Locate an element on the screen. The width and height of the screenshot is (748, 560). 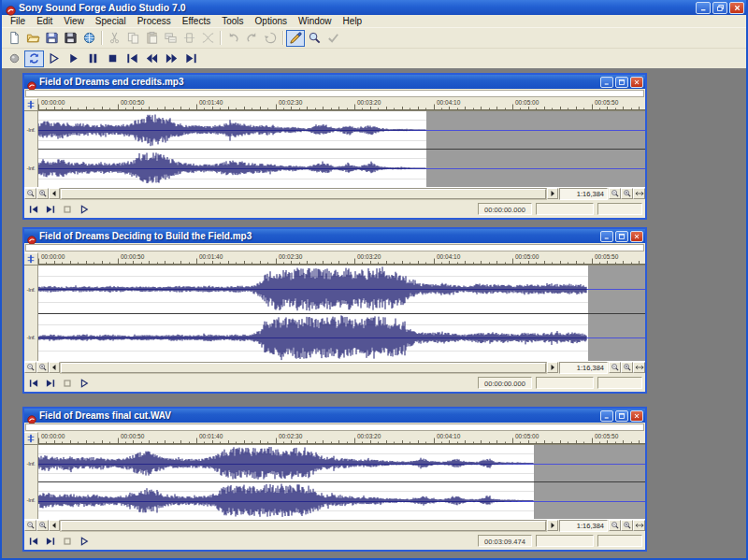
scrollbar-thumb is located at coordinates (303, 525).